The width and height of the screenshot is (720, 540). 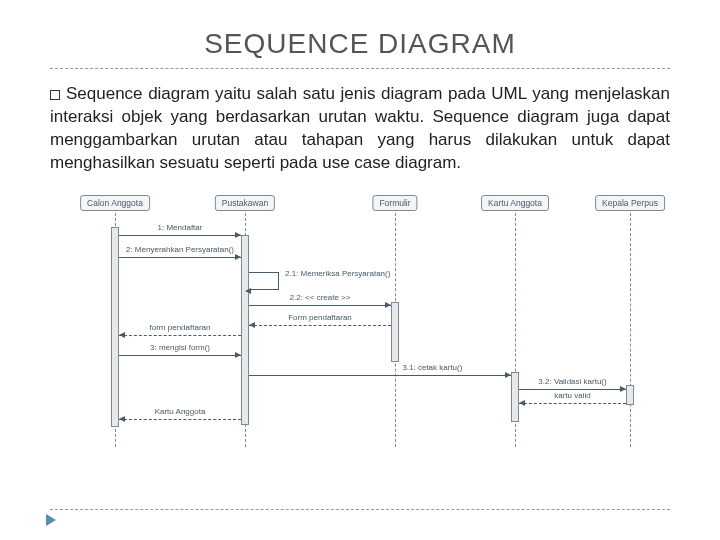 I want to click on lifeline-kepala-perpus: Kepala Perpus, so click(x=630, y=203).